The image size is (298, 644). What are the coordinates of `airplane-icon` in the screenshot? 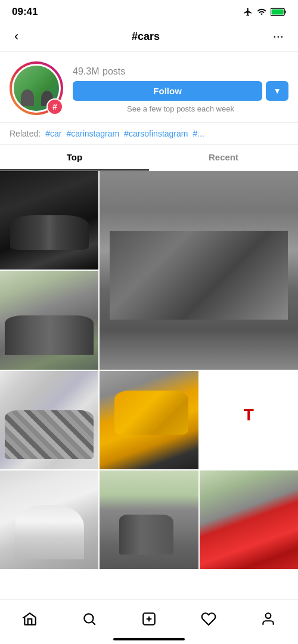 It's located at (248, 12).